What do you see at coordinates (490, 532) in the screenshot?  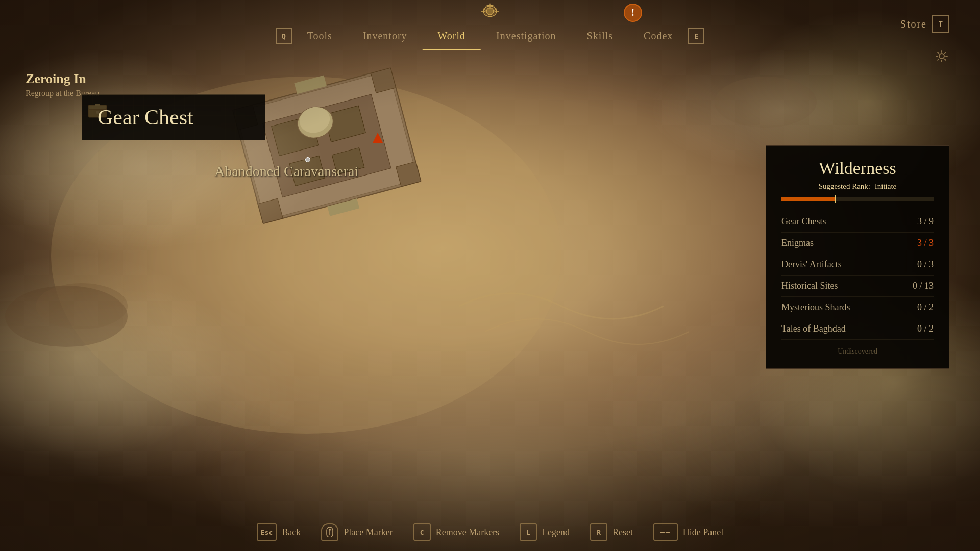 I see `bottom-controls: Esc Back Place Marker C Remove Markers L…` at bounding box center [490, 532].